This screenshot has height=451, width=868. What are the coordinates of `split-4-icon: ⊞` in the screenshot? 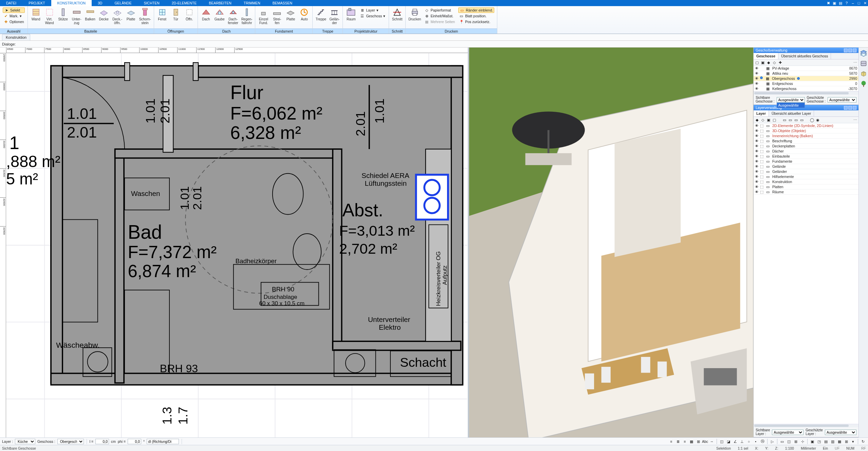 It's located at (796, 441).